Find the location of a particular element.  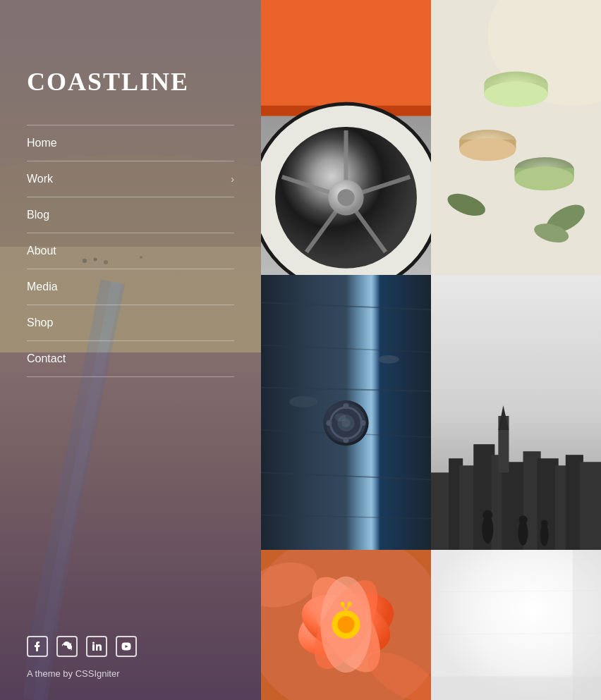

twitter-icon is located at coordinates (67, 646).